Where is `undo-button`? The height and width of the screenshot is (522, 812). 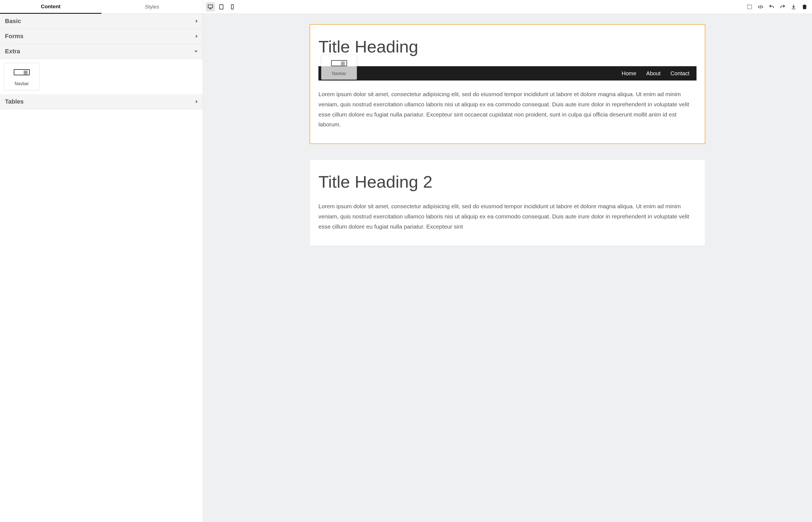 undo-button is located at coordinates (772, 7).